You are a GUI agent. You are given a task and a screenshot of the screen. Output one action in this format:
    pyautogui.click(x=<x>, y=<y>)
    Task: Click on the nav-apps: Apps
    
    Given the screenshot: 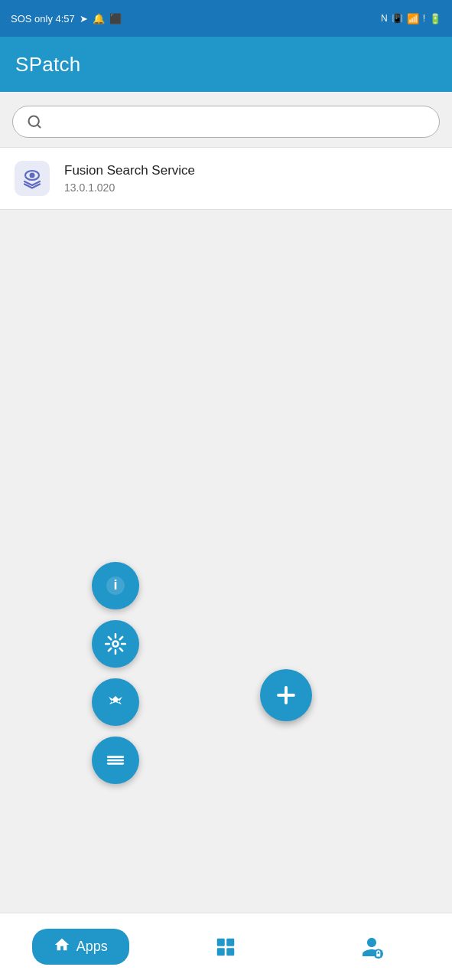 What is the action you would take?
    pyautogui.click(x=80, y=946)
    